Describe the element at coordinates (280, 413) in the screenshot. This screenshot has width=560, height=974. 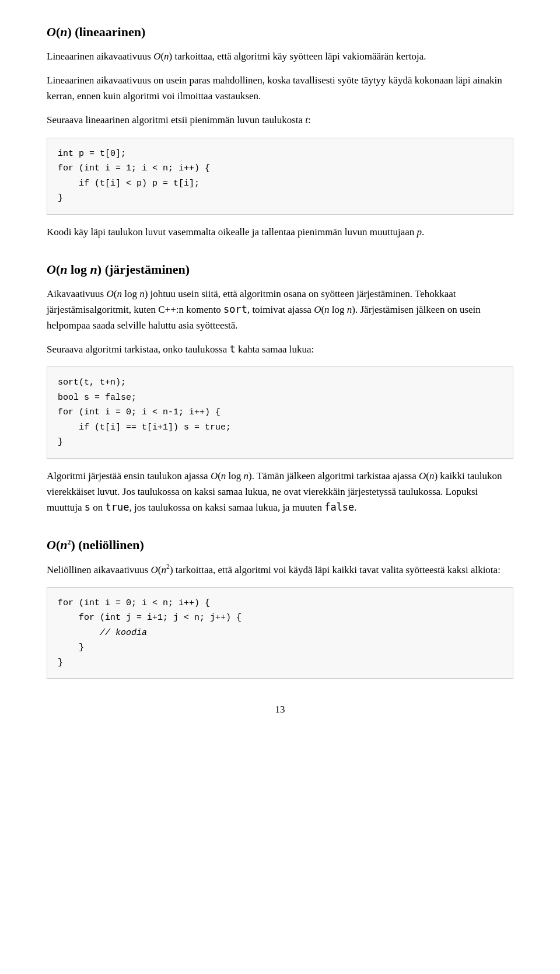
I see `code-block-nlogn: sort(t, t+n); bool s = false; for (int i…` at that location.